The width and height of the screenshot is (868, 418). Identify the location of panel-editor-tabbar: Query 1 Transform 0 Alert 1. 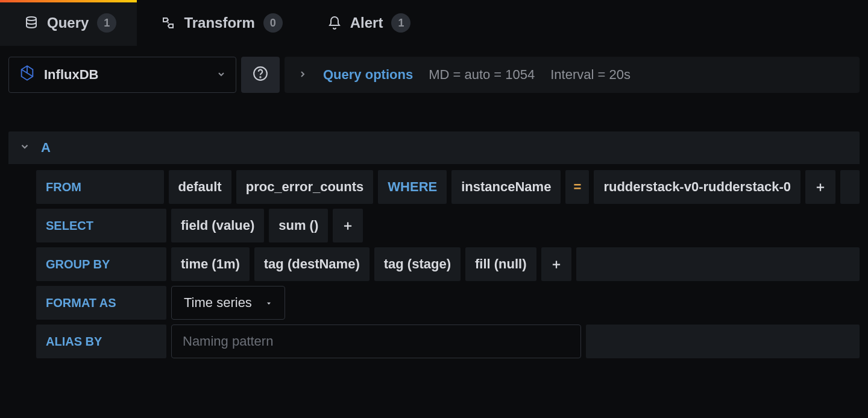
(434, 23).